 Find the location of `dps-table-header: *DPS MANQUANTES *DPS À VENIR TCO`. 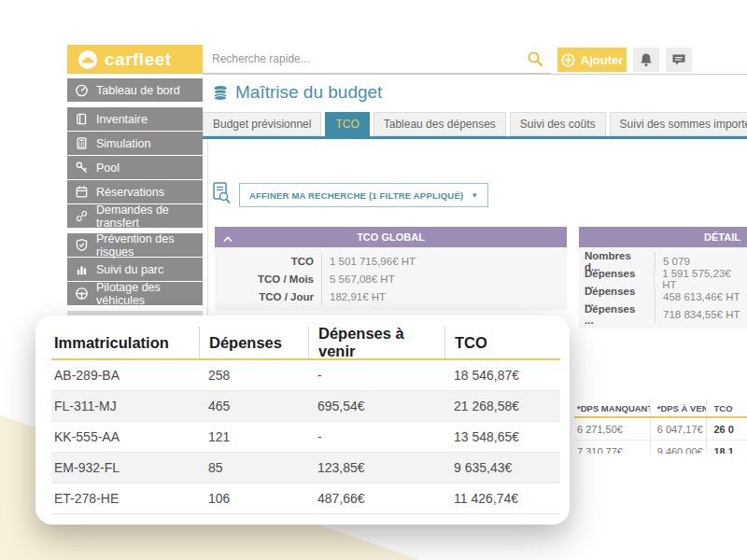

dps-table-header: *DPS MANQUANTES *DPS À VENIR TCO is located at coordinates (661, 409).